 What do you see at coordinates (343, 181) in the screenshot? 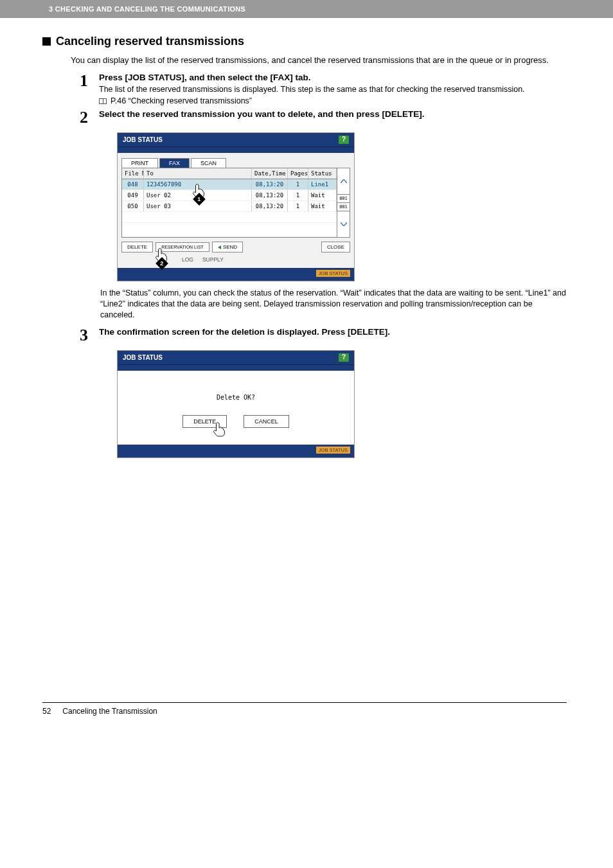
I see `scroll-up-icon` at bounding box center [343, 181].